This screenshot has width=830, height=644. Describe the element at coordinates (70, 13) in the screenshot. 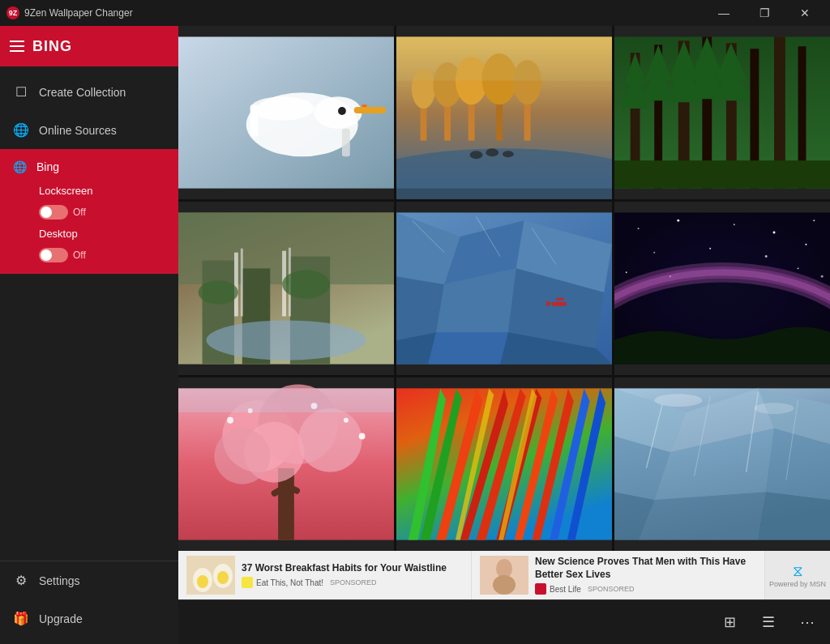

I see `titlebar-left: 9Z 9Zen Wallpaper Changer` at that location.